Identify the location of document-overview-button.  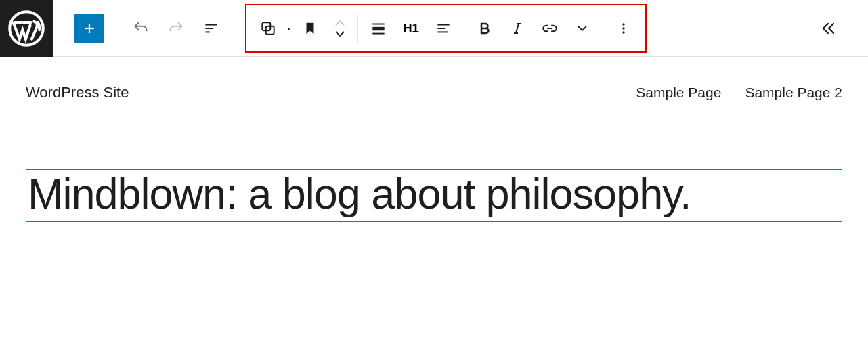
(211, 28).